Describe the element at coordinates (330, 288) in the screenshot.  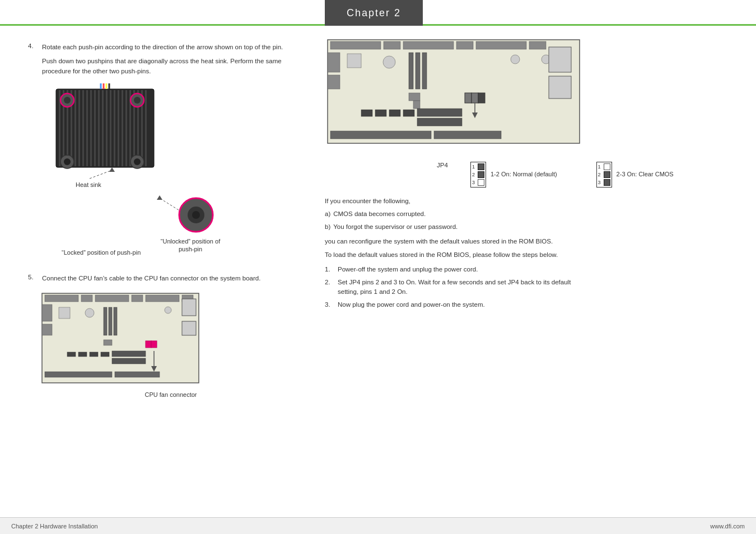
I see `step-r2-num: 2.` at that location.